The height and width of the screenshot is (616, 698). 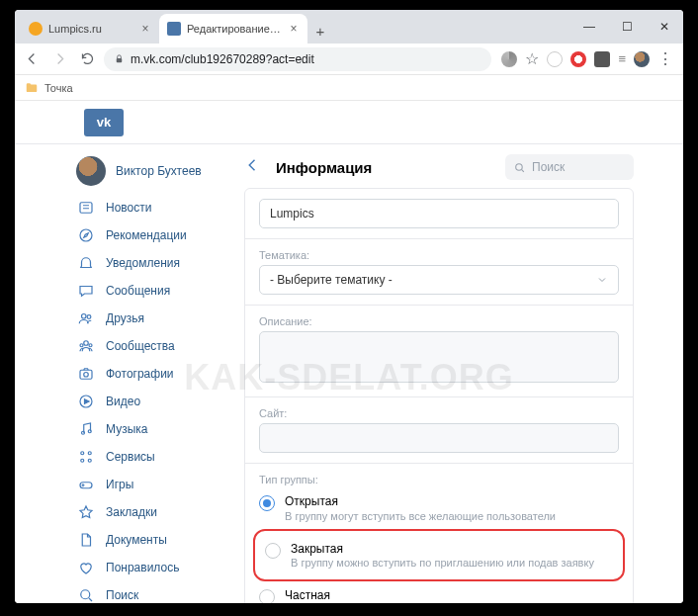 What do you see at coordinates (665, 59) in the screenshot?
I see `menu-icon: ⋮` at bounding box center [665, 59].